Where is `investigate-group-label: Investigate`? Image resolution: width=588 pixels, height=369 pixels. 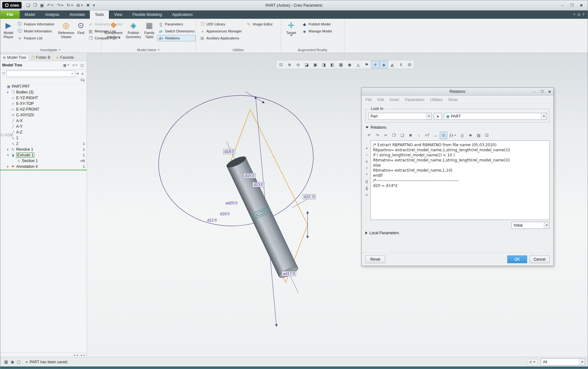
investigate-group-label: Investigate is located at coordinates (51, 50).